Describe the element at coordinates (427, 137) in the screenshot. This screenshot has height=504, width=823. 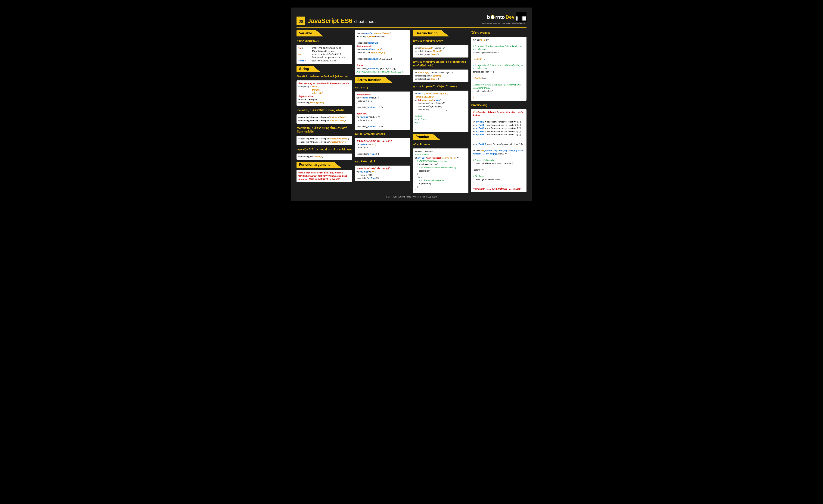
I see `tab-promise: Promise` at that location.